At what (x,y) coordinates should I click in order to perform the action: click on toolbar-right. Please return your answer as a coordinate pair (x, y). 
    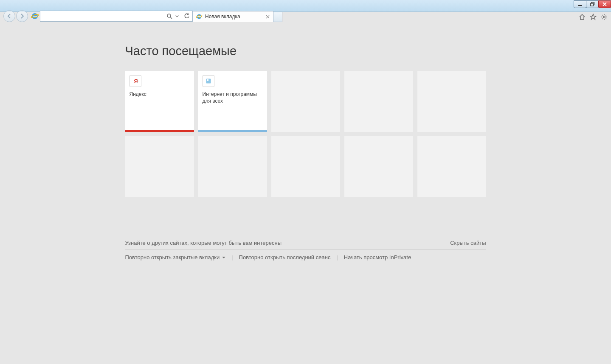
    Looking at the image, I should click on (593, 17).